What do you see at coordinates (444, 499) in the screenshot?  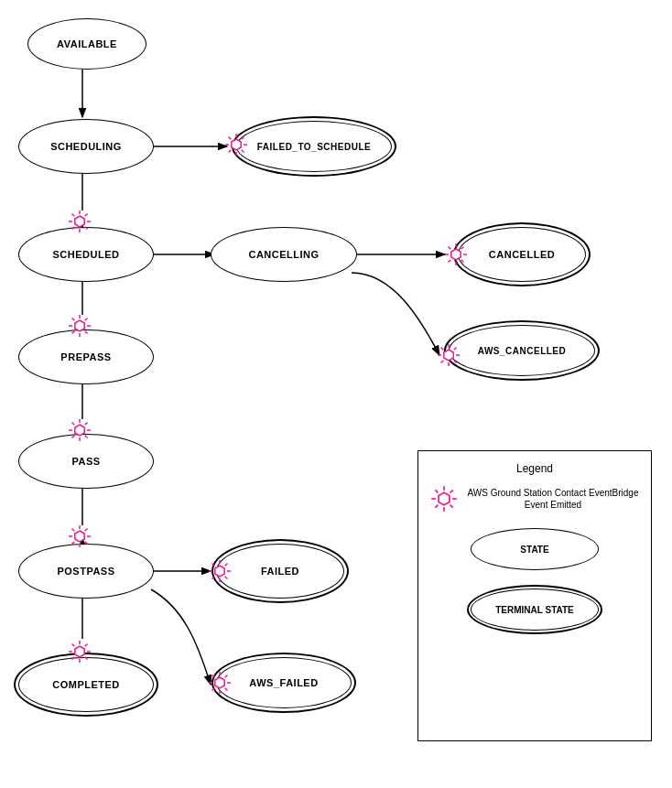 I see `legend-event-icon` at bounding box center [444, 499].